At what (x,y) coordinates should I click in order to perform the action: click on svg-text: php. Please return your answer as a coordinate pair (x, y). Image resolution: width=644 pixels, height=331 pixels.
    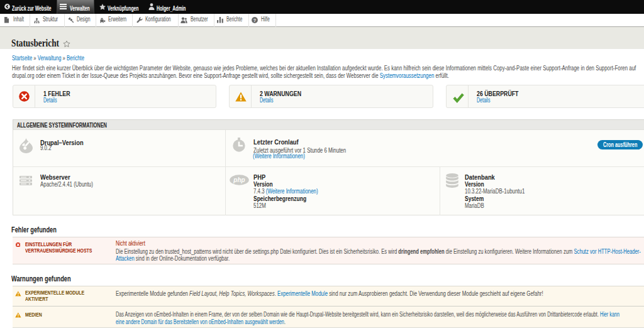
    Looking at the image, I should click on (239, 180).